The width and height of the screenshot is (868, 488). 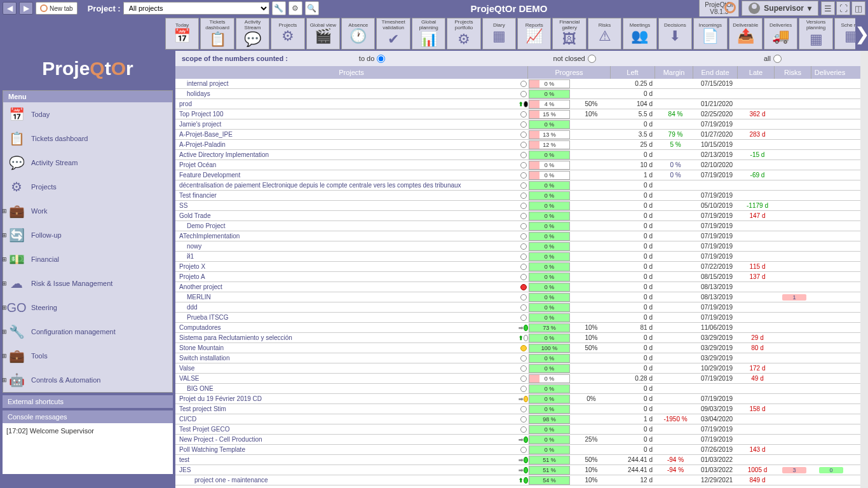 What do you see at coordinates (522, 348) in the screenshot?
I see `table-row: Stone Mountain100 %50%0 d03/29/201980 d` at bounding box center [522, 348].